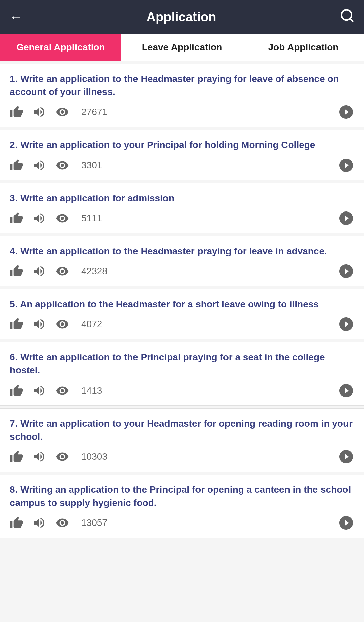 This screenshot has width=364, height=622. What do you see at coordinates (182, 496) in the screenshot?
I see `item-title: 8. Writing an application to the Princip…` at bounding box center [182, 496].